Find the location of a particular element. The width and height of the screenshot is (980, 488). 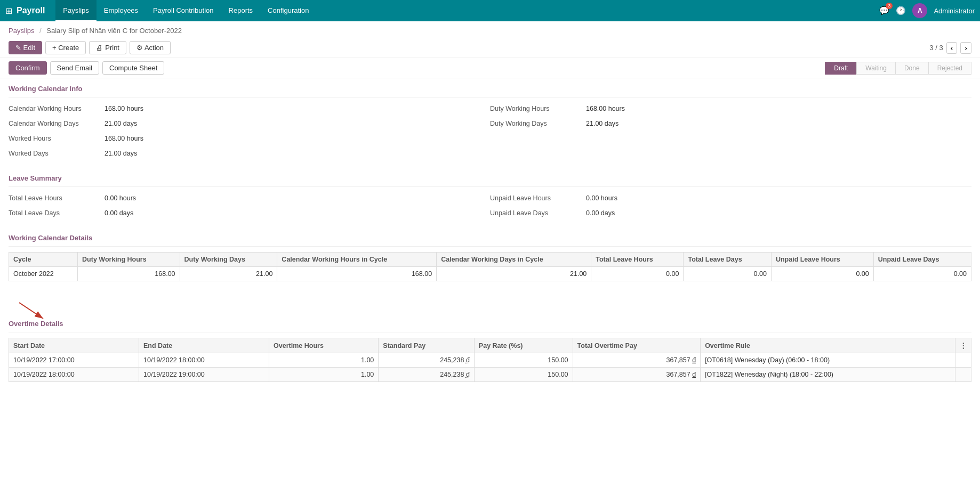

pager-count: 3 / 3 is located at coordinates (936, 48).